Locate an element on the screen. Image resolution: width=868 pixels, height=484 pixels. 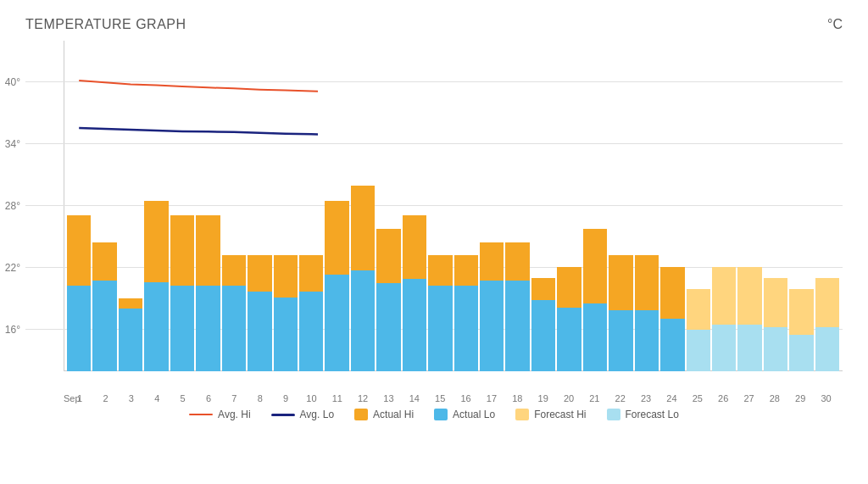
x-axis-day-label: 25 is located at coordinates (698, 398).